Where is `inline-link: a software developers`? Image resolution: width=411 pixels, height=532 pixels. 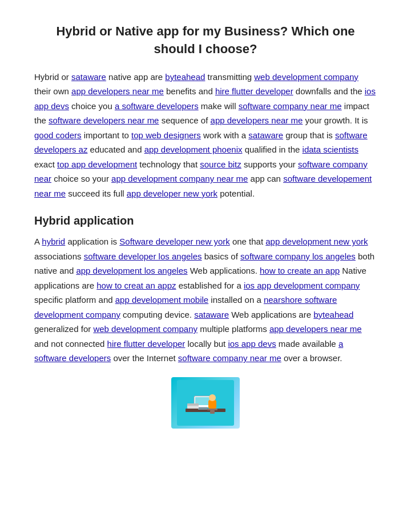
inline-link: a software developers is located at coordinates (156, 106).